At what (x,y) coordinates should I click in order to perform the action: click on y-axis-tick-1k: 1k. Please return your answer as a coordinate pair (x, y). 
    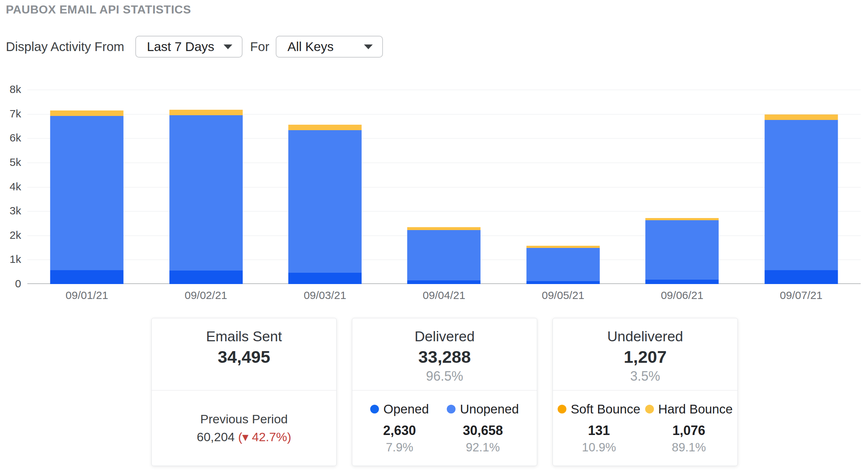
    Looking at the image, I should click on (11, 259).